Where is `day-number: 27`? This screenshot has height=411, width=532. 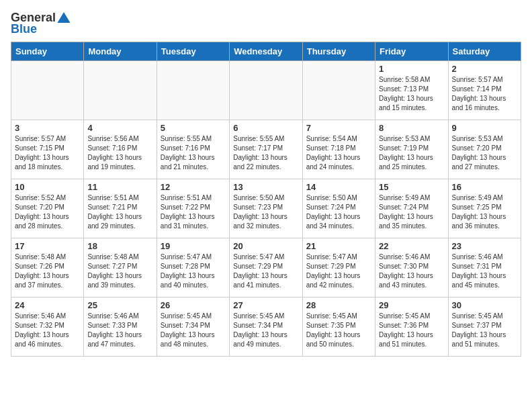
day-number: 27 is located at coordinates (266, 305).